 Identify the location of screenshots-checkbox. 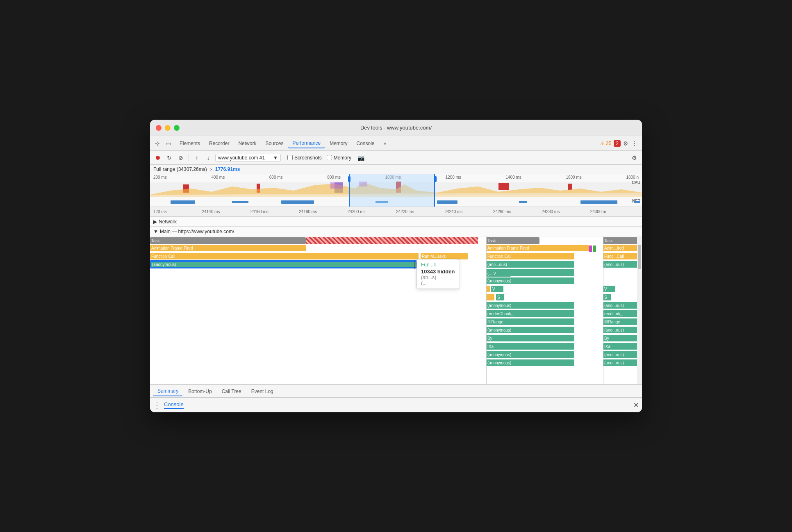
(290, 157).